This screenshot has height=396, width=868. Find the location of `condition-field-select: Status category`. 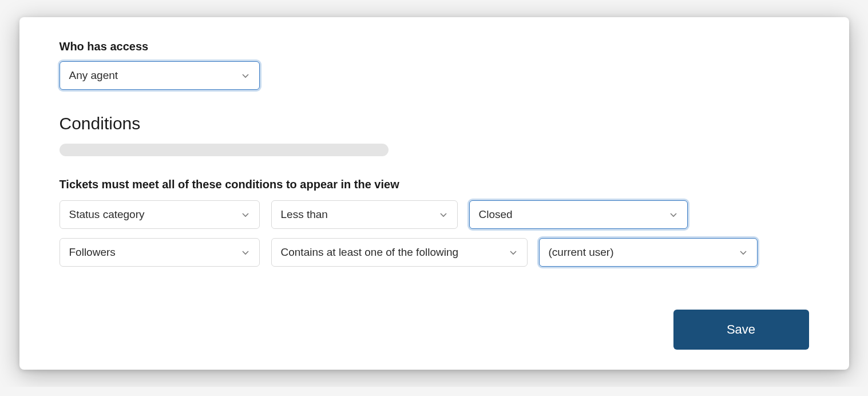

condition-field-select: Status category is located at coordinates (160, 215).